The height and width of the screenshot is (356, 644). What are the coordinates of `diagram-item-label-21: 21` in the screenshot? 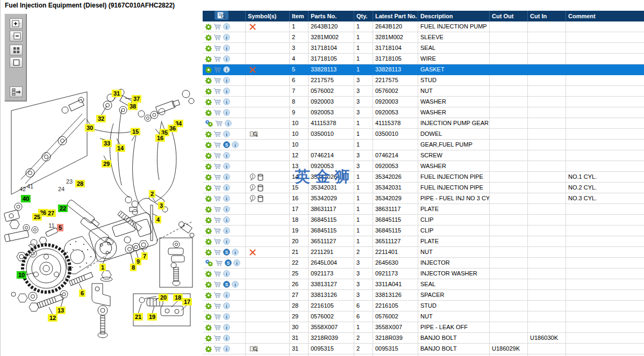 It's located at (138, 317).